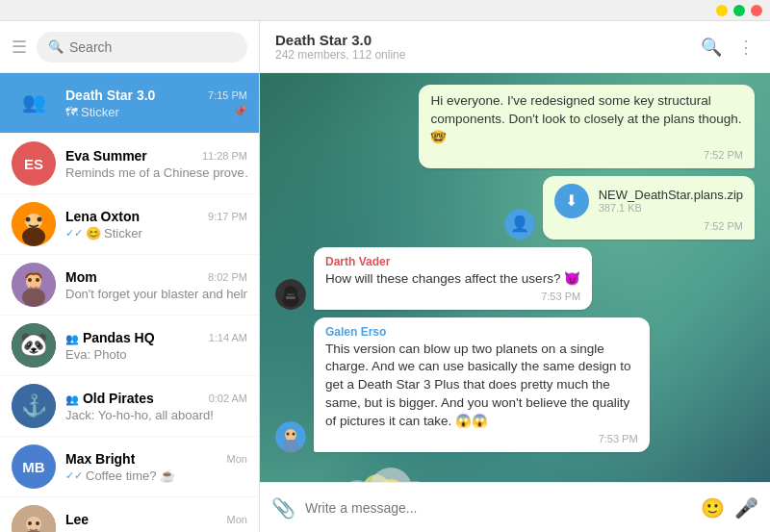 This screenshot has height=532, width=770. I want to click on download-icon: ⬇, so click(572, 201).